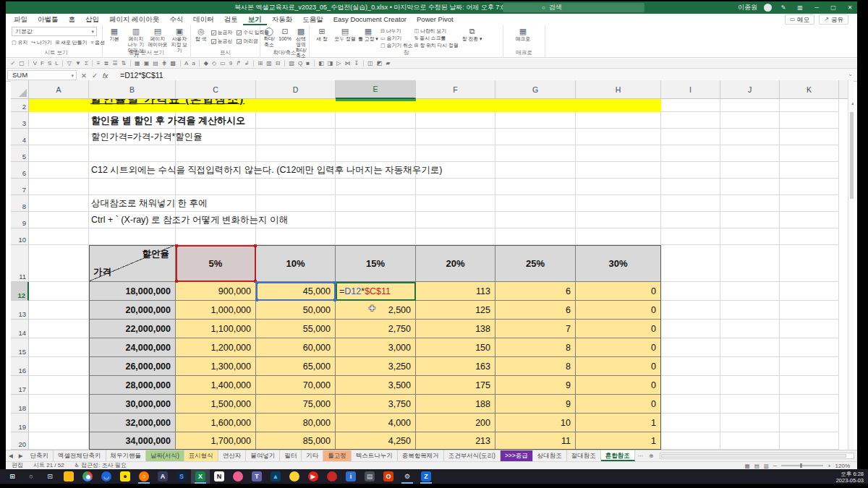  What do you see at coordinates (456, 404) in the screenshot?
I see `cell-F18: 188` at bounding box center [456, 404].